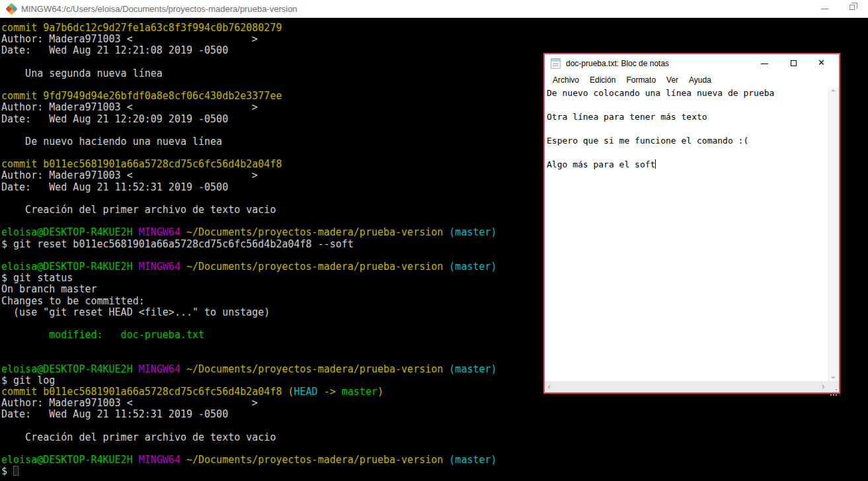 The image size is (868, 481). What do you see at coordinates (795, 64) in the screenshot?
I see `maximize-button` at bounding box center [795, 64].